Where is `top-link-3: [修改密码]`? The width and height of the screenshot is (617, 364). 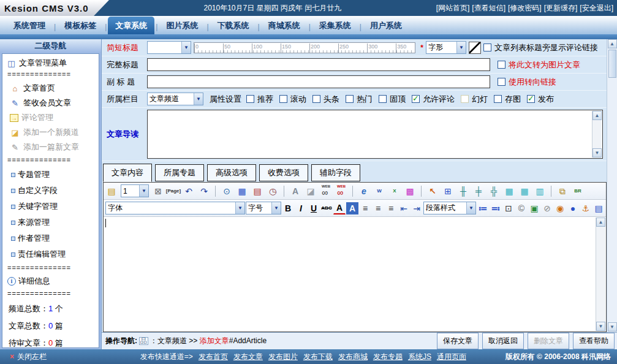 top-link-3: [修改密码] is located at coordinates (524, 9).